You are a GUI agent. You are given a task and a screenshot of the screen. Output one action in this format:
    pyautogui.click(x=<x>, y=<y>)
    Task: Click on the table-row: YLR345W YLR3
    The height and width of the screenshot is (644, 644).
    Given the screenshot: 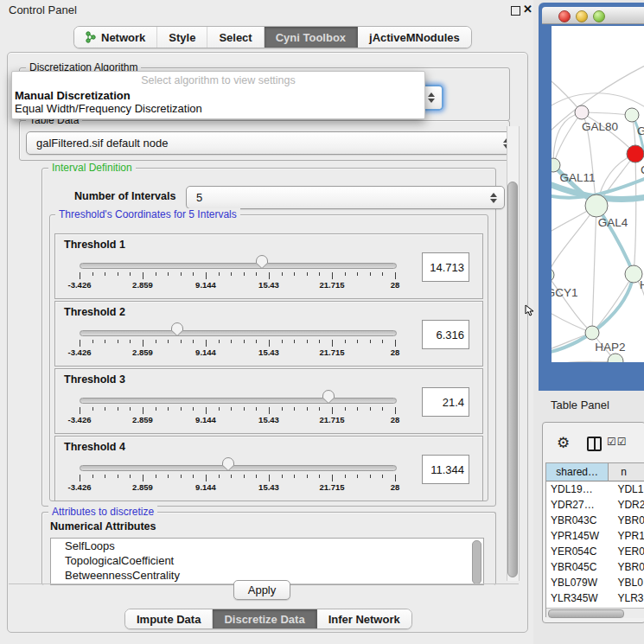 What is the action you would take?
    pyautogui.click(x=595, y=598)
    